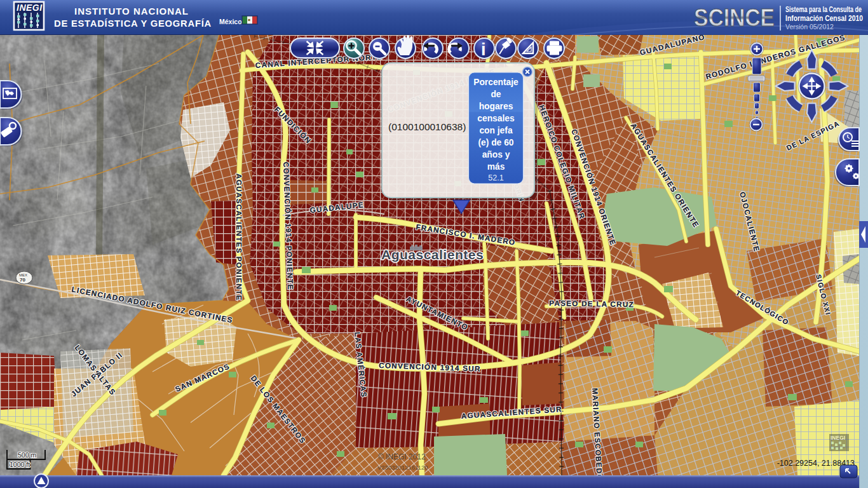  What do you see at coordinates (496, 166) in the screenshot?
I see `svg-text: más` at bounding box center [496, 166].